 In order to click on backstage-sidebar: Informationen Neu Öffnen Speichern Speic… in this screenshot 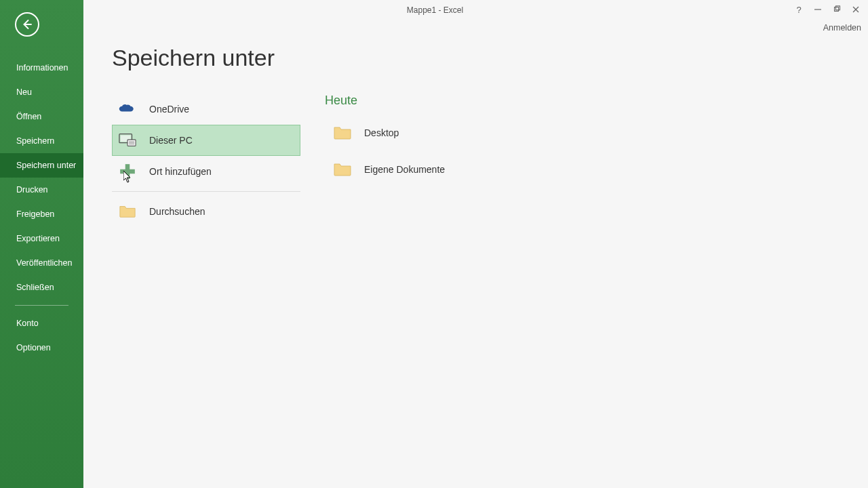, I will do `click(42, 244)`.